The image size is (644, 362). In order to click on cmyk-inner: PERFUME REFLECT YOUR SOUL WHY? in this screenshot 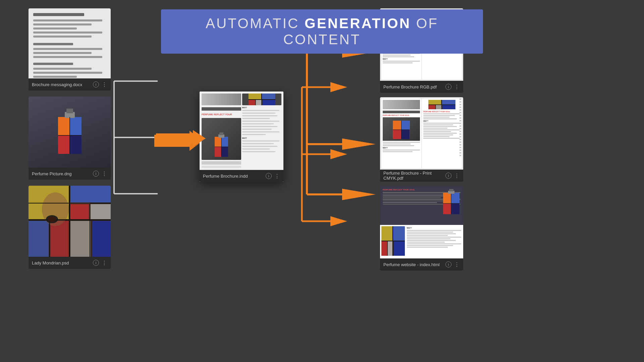, I will do `click(422, 133)`.